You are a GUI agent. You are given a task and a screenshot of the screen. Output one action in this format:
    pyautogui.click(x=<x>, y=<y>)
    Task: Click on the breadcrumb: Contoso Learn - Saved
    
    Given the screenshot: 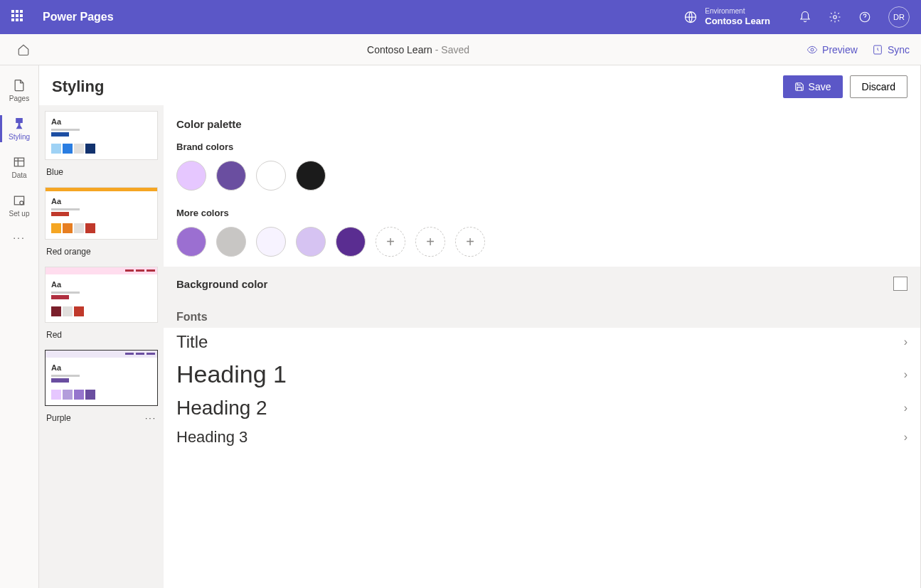 What is the action you would take?
    pyautogui.click(x=418, y=50)
    